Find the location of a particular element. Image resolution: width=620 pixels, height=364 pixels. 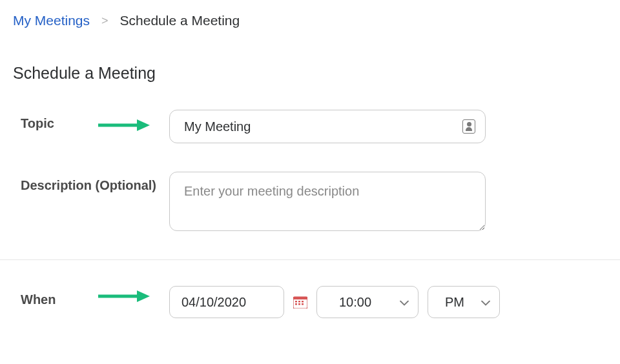

when-label: When is located at coordinates (95, 297).